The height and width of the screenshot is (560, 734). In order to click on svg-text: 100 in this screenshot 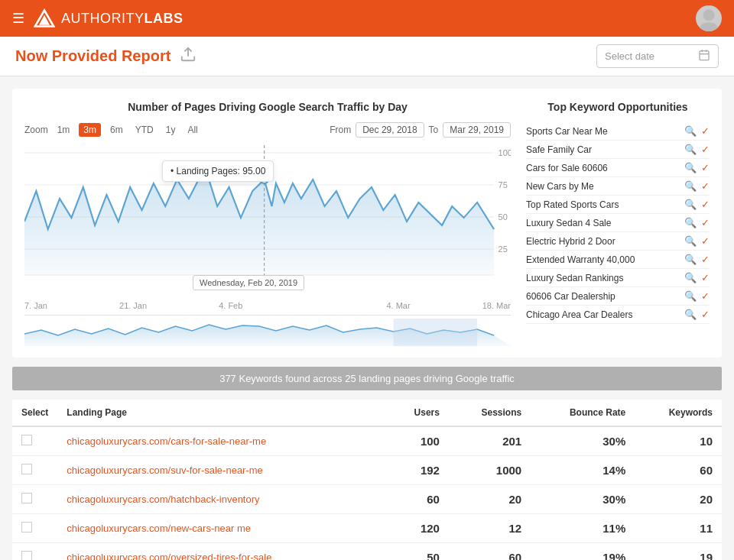, I will do `click(505, 153)`.